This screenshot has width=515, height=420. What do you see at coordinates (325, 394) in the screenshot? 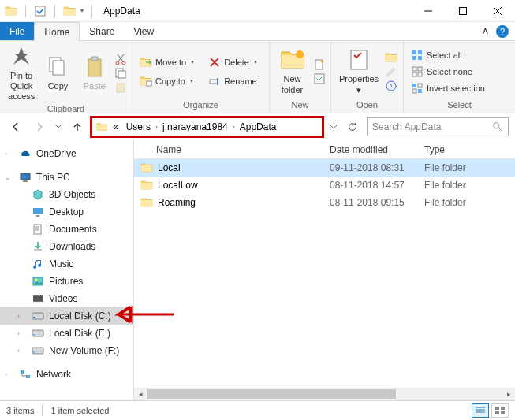
I see `horizontal-scrollbar: ◂ ▸` at bounding box center [325, 394].